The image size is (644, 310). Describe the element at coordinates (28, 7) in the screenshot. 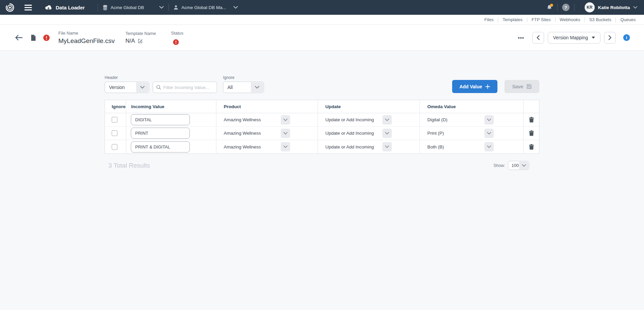

I see `menu-button` at that location.